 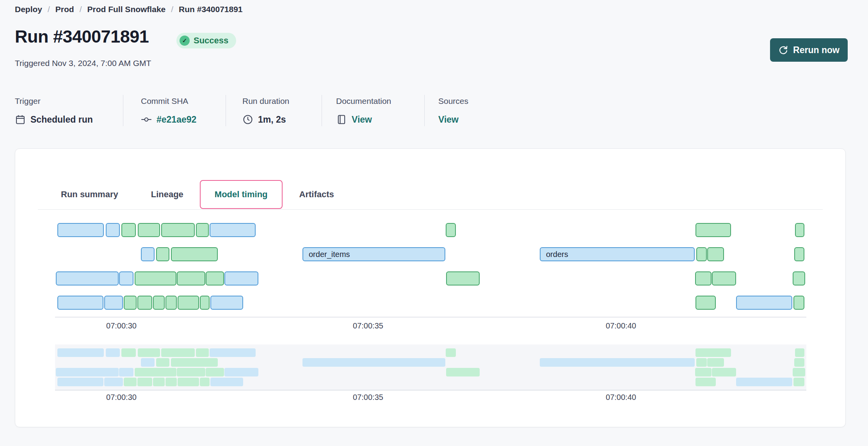 I want to click on meta-column-sources: SourcesView, so click(x=452, y=111).